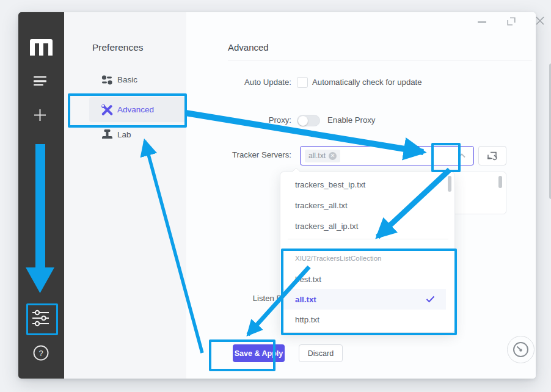  What do you see at coordinates (40, 81) in the screenshot?
I see `task-list-icon` at bounding box center [40, 81].